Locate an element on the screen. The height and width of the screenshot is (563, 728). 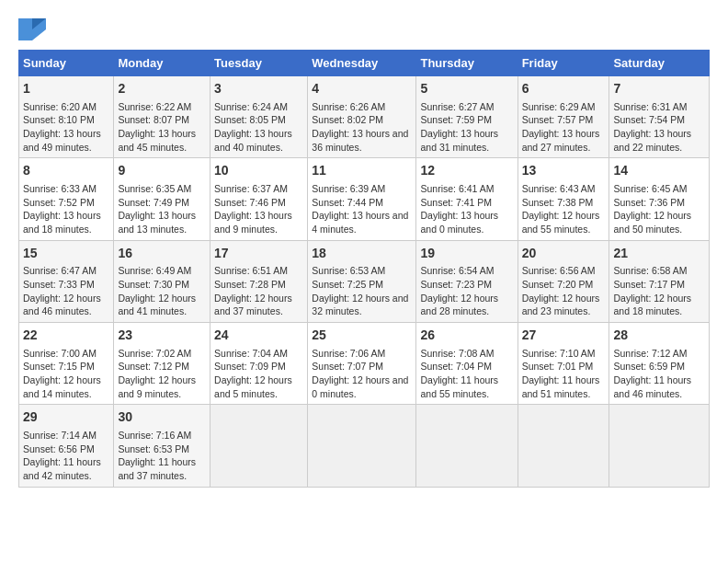
day-number: 4 is located at coordinates (362, 89).